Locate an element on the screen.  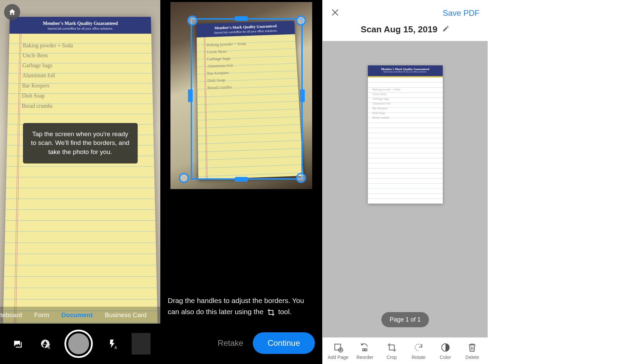
crop-handle-bottom is located at coordinates (241, 179).